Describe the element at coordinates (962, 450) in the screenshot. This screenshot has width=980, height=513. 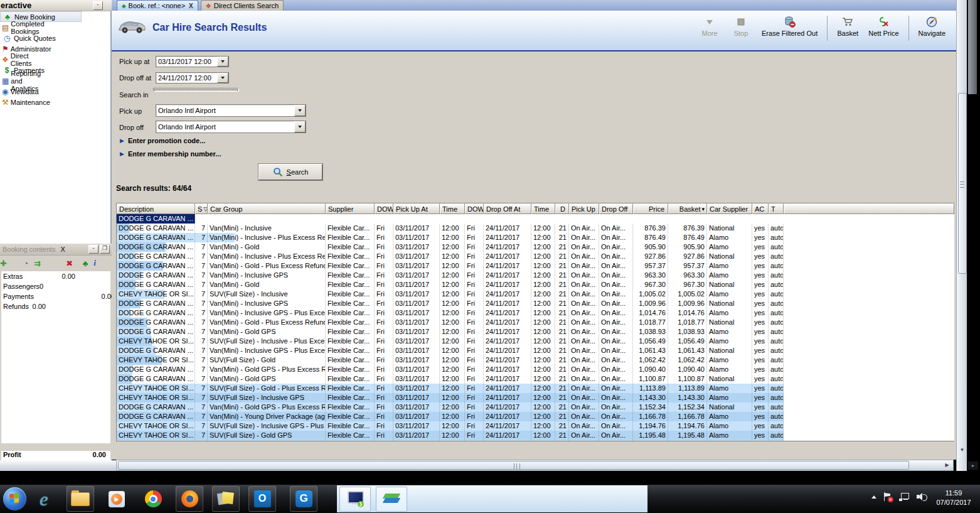
I see `scroll-down-icon: ▼` at that location.